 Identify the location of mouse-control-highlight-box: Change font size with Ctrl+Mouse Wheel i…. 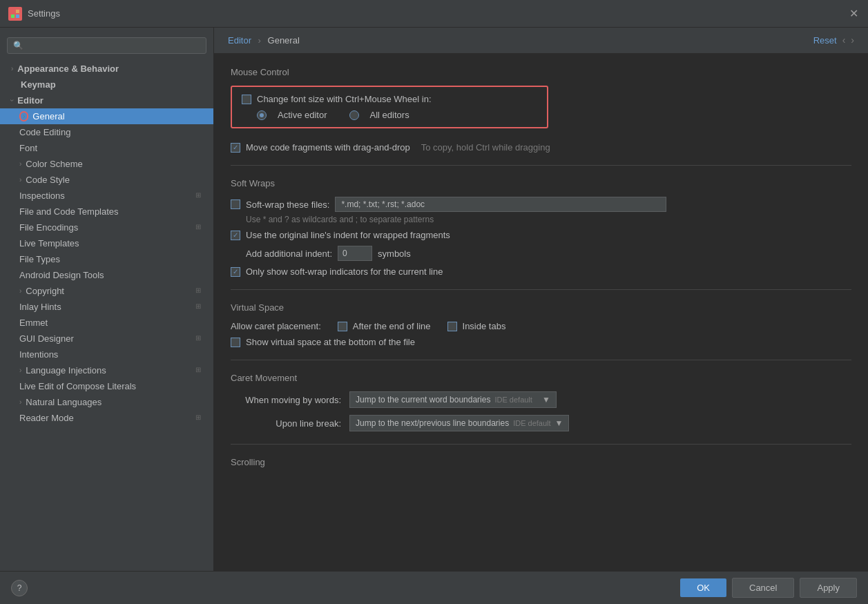
(389, 107).